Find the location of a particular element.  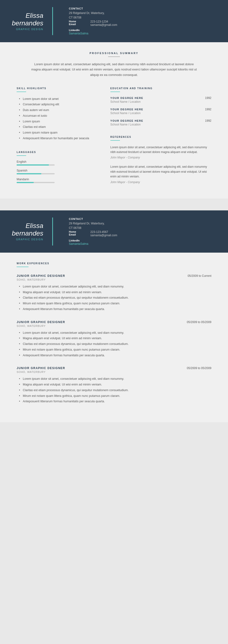

skill-list: Lorem ipsum dolor sit ametConsectetuer a… is located at coordinates (59, 119).